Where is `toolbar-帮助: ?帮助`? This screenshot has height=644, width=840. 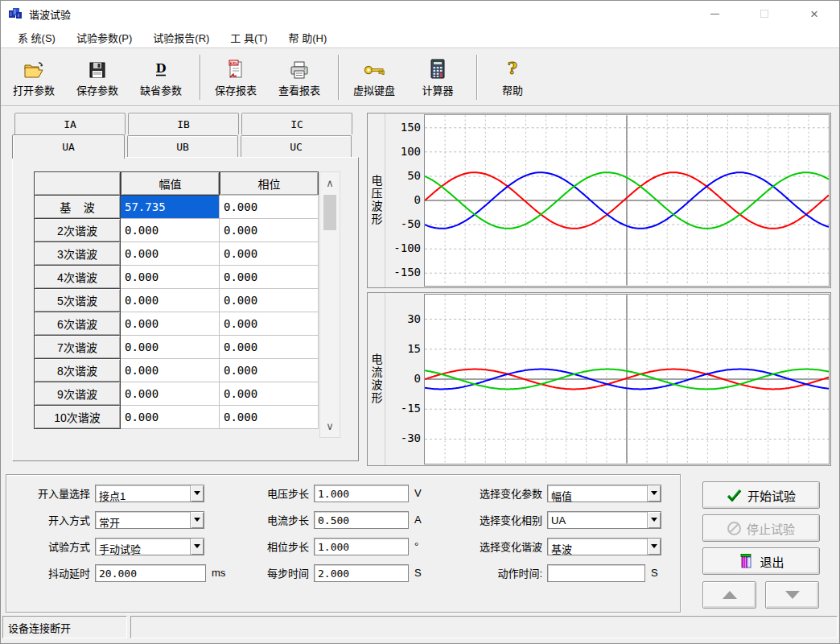 toolbar-帮助: ?帮助 is located at coordinates (513, 77).